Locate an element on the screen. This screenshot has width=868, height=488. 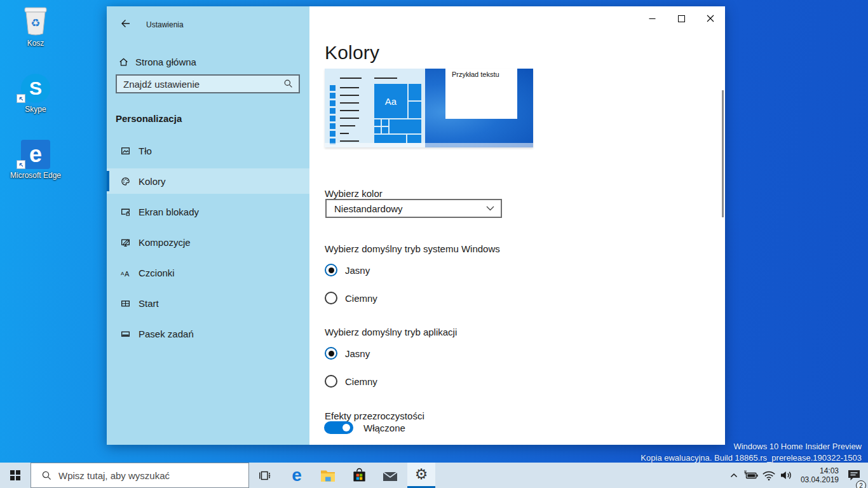
window-title: Ustawienia is located at coordinates (165, 25).